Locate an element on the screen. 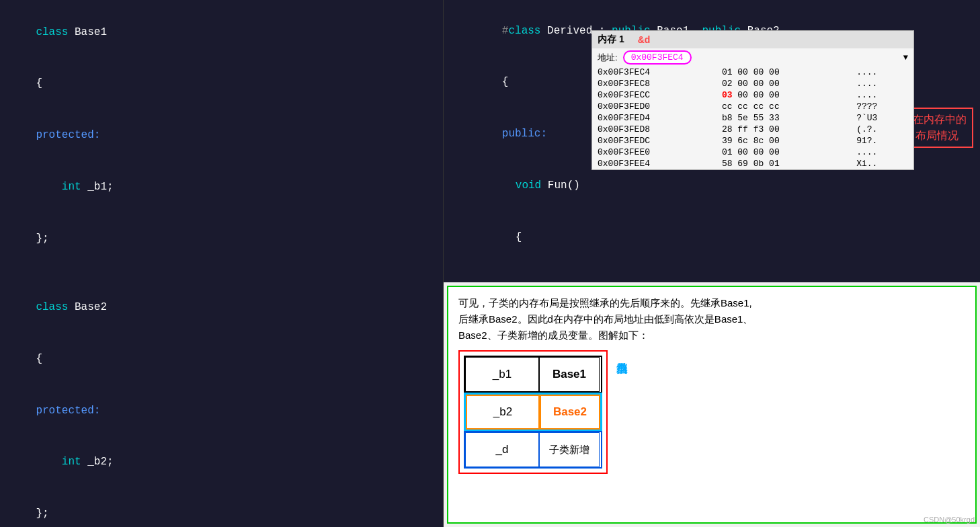  base1-label: Base1 is located at coordinates (569, 374).